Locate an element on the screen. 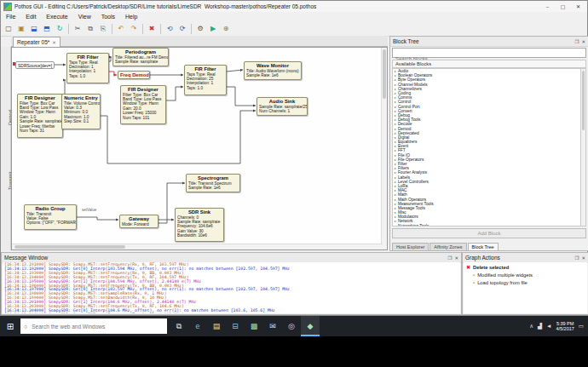  block-property: Options: ["OFF", "FORWARD"] is located at coordinates (50, 223).